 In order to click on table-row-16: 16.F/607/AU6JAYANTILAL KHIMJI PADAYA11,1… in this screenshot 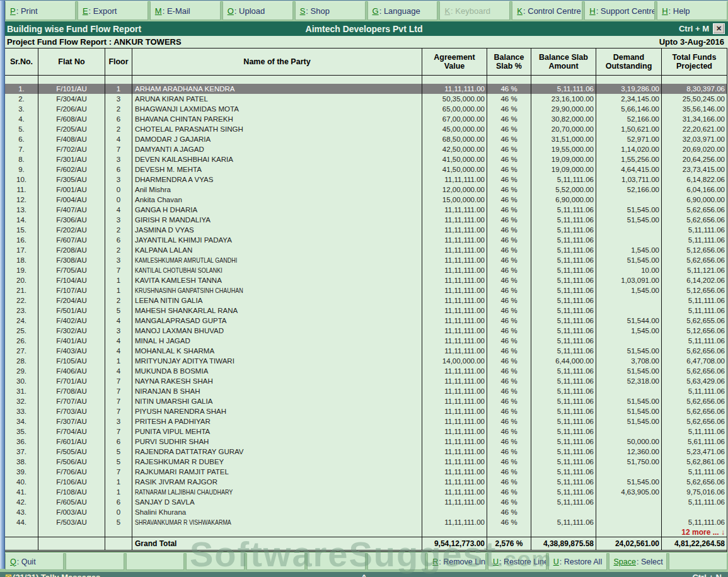, I will do `click(366, 240)`.